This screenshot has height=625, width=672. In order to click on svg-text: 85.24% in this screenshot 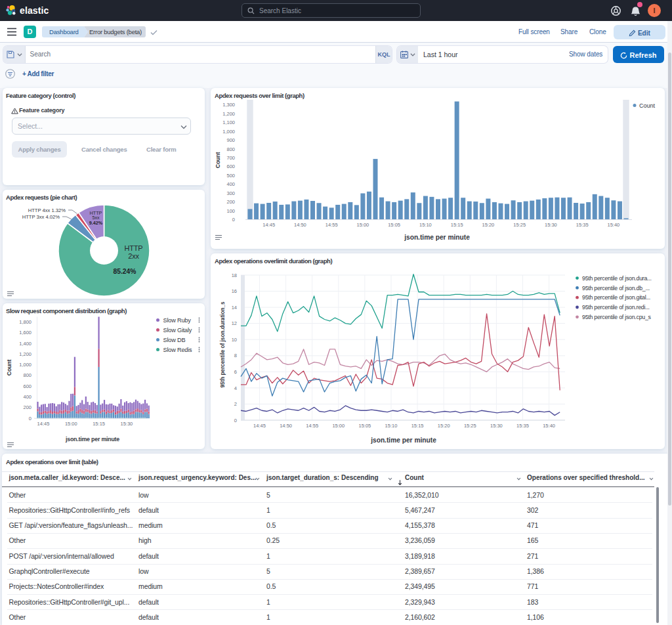, I will do `click(125, 272)`.